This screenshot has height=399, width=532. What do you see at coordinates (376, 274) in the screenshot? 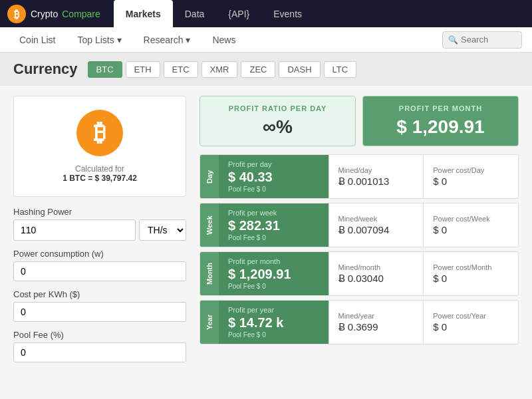
I see `data-row-month-mined: Mined/month Ƀ 0.03040` at bounding box center [376, 274].